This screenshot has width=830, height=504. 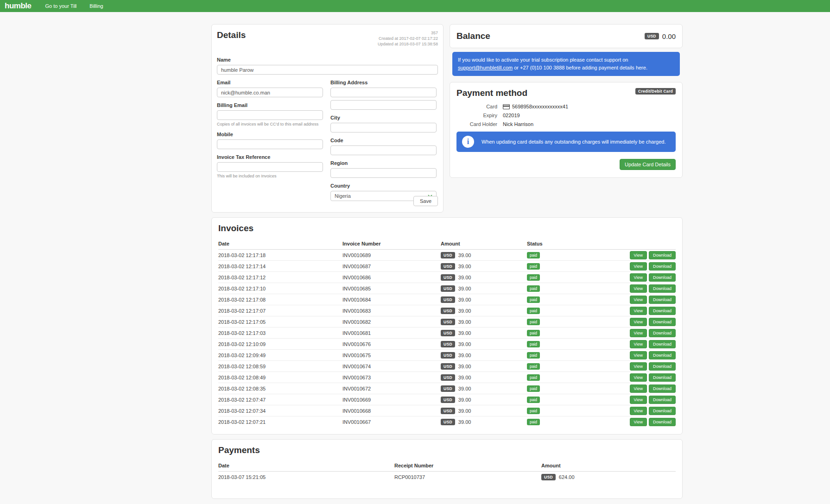 What do you see at coordinates (408, 44) in the screenshot?
I see `details-updated-at: Updated at 2018-03-07 15:38:58` at bounding box center [408, 44].